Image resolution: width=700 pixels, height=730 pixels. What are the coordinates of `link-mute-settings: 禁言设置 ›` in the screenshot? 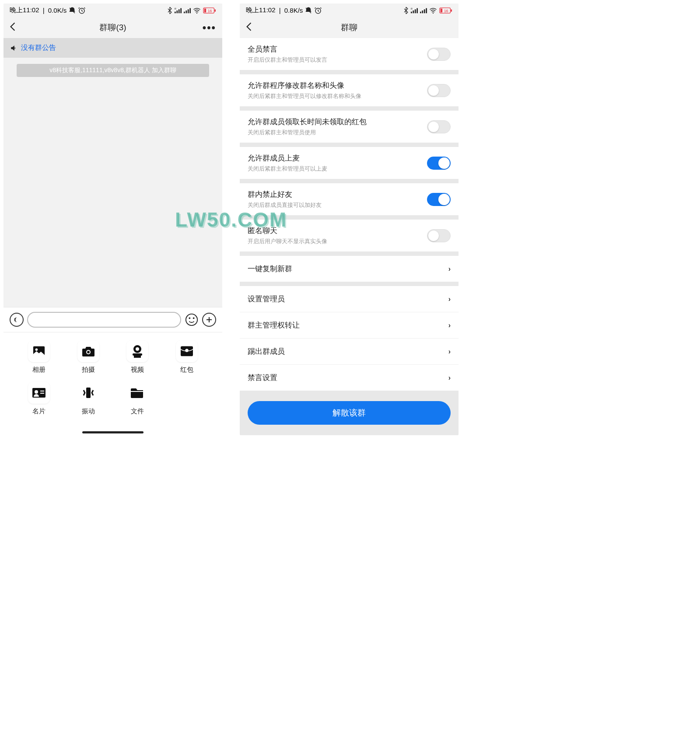 It's located at (349, 377).